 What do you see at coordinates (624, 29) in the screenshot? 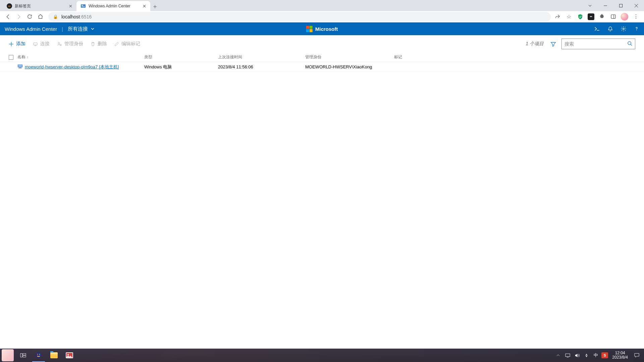
I see `settings-gear-icon` at bounding box center [624, 29].